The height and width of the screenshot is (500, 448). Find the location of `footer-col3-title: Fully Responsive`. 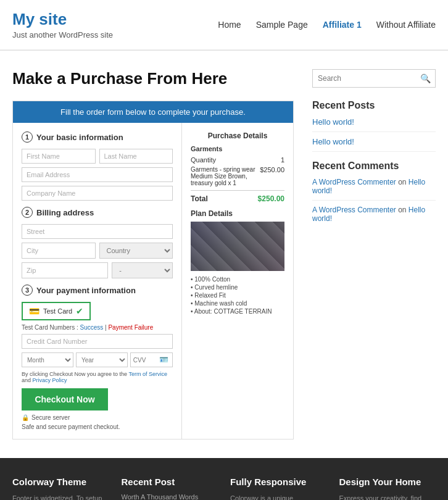

footer-col3-title: Fully Responsive is located at coordinates (279, 481).